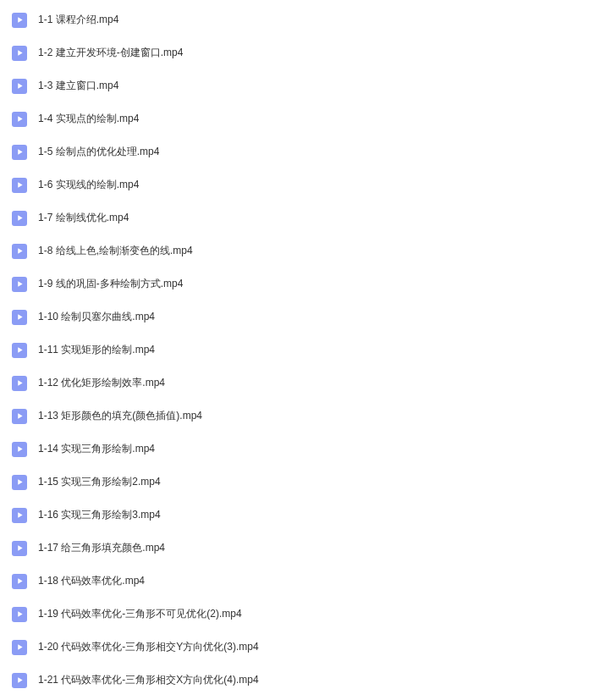 The height and width of the screenshot is (700, 594). I want to click on file-name-label: 1-7 绘制线优化.mp4, so click(83, 218).